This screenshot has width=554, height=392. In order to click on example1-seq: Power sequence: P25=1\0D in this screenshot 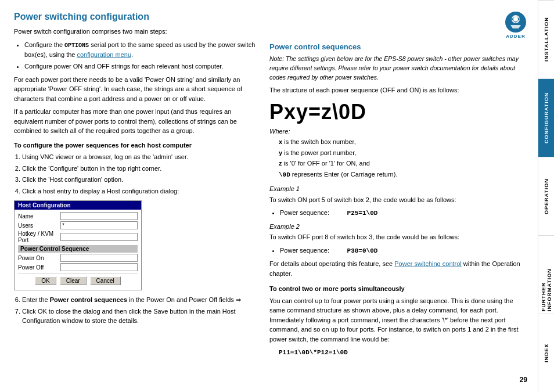, I will do `click(403, 213)`.